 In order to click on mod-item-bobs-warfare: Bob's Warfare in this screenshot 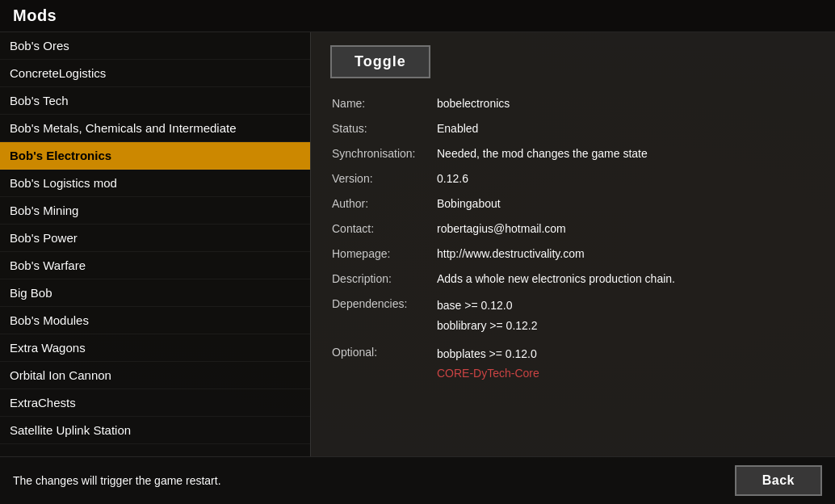, I will do `click(155, 266)`.